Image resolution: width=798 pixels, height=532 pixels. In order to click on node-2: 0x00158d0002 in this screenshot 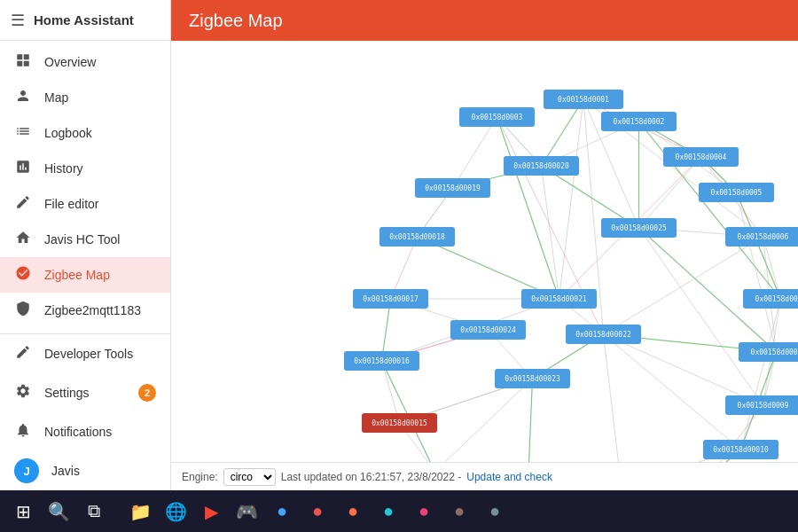, I will do `click(638, 121)`.